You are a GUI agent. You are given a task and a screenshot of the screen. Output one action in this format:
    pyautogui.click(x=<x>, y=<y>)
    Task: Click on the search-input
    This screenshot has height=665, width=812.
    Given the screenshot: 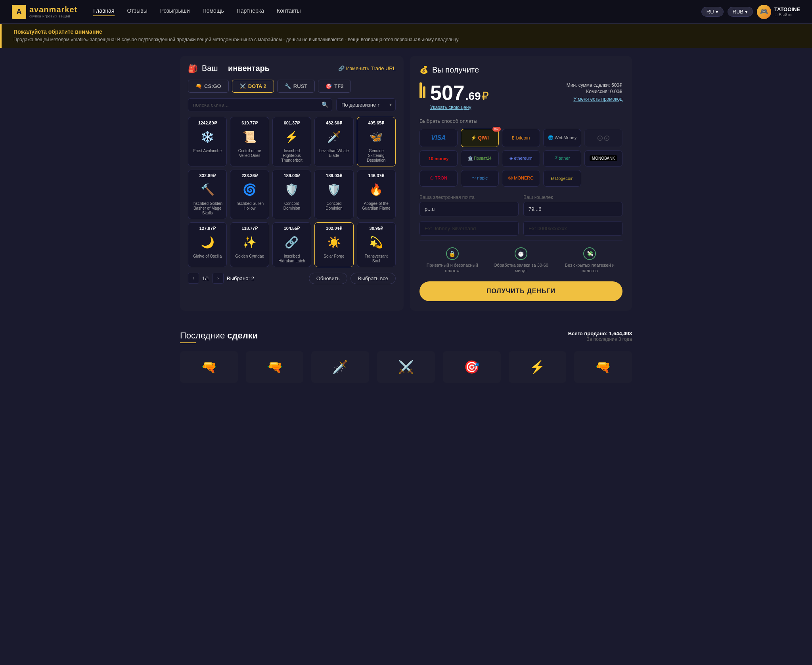 What is the action you would take?
    pyautogui.click(x=260, y=105)
    